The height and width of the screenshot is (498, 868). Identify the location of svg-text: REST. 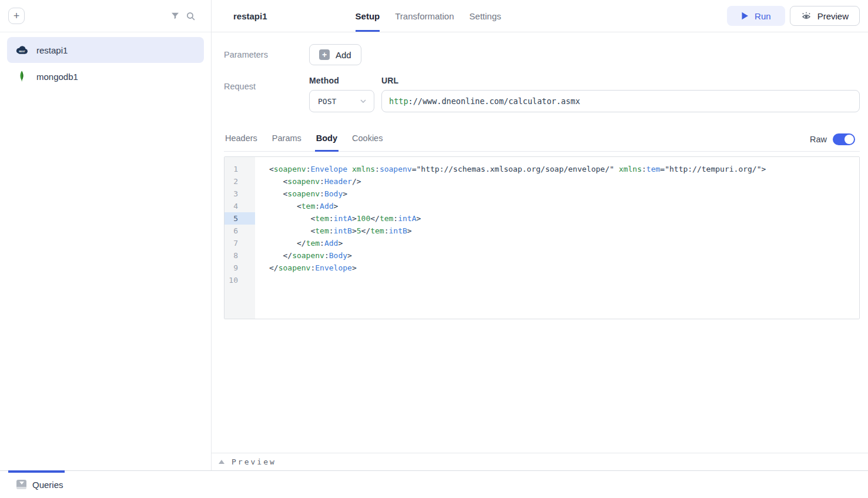
(22, 52).